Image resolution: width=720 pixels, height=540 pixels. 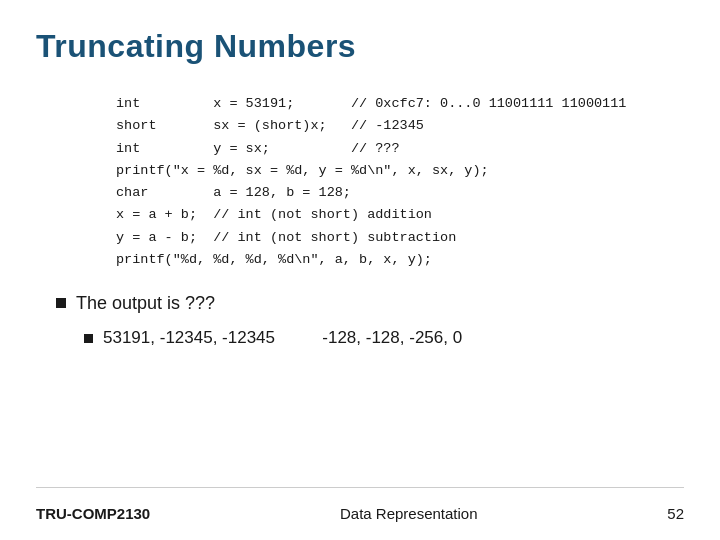 I want to click on footer-topic: Data Representation, so click(x=409, y=514).